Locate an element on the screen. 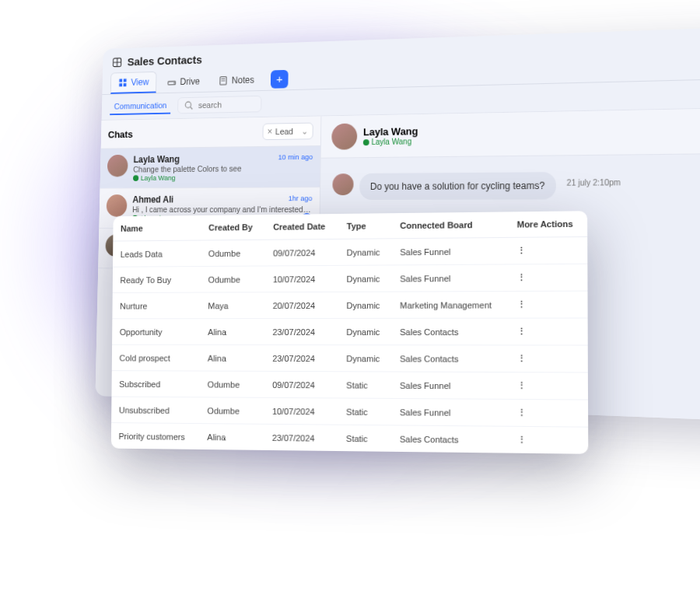 The width and height of the screenshot is (700, 605). chip-label: Lead is located at coordinates (285, 131).